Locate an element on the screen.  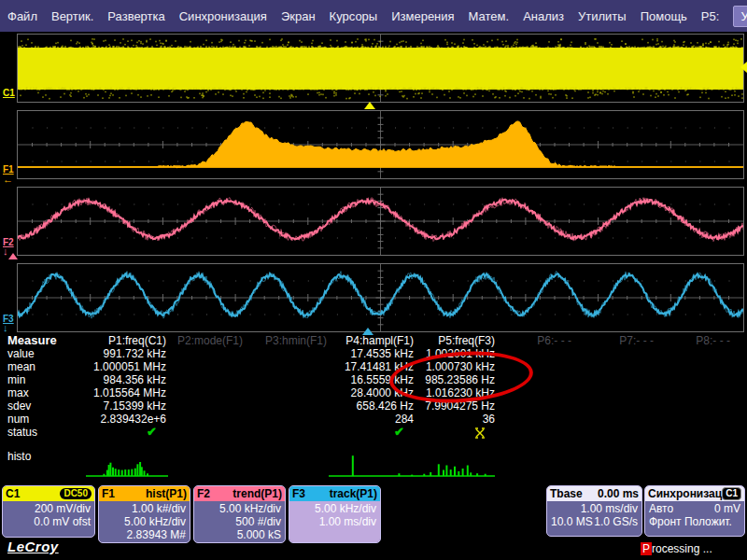
c1-coupling-badge: DC50 is located at coordinates (76, 494).